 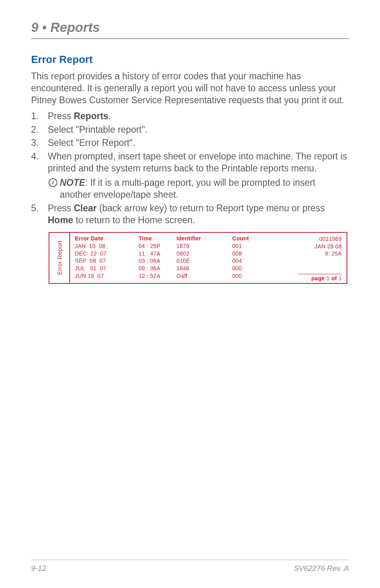 What do you see at coordinates (107, 238) in the screenshot?
I see `ticket-hdr-date: Error Date` at bounding box center [107, 238].